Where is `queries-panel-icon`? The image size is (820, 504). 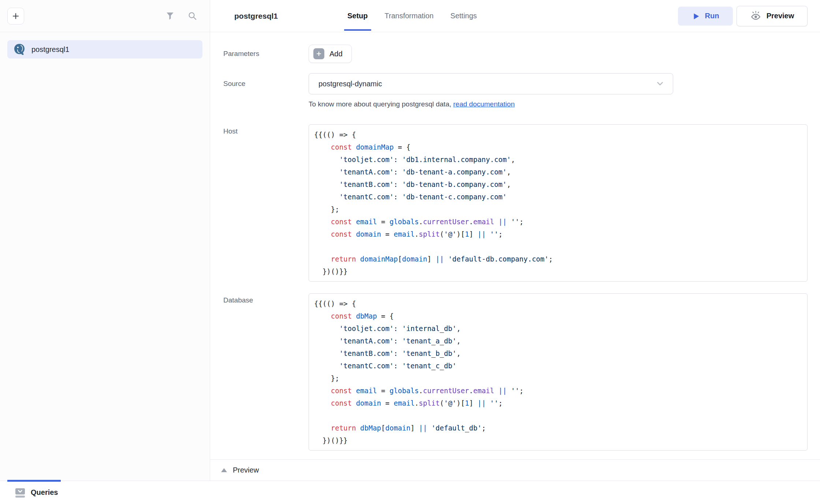 queries-panel-icon is located at coordinates (20, 493).